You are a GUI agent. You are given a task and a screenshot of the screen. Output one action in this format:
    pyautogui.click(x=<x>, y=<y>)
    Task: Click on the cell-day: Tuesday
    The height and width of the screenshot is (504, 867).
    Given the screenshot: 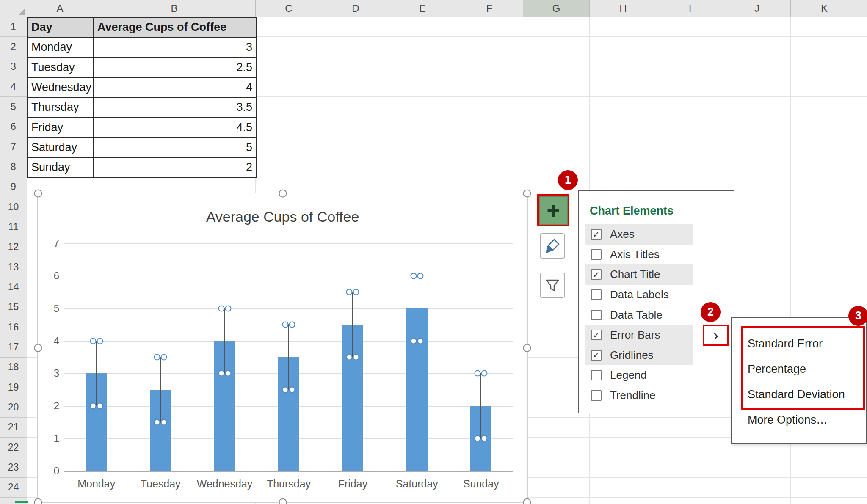 What is the action you would take?
    pyautogui.click(x=61, y=68)
    